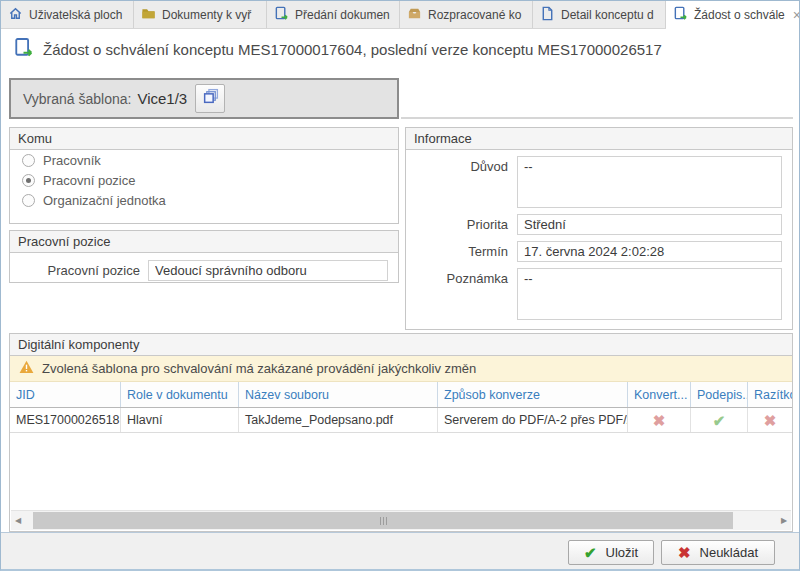  What do you see at coordinates (180, 420) in the screenshot?
I see `cell-role: Hlavní` at bounding box center [180, 420].